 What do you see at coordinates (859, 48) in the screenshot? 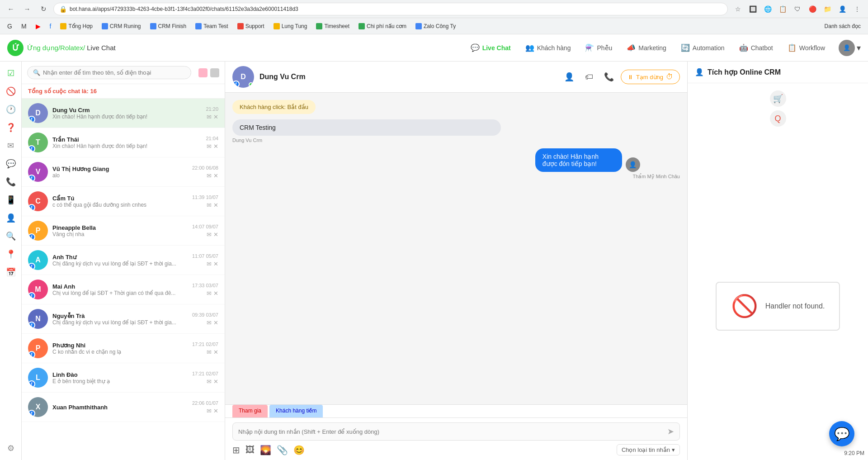
I see `dropdown-chevron: ▾` at bounding box center [859, 48].